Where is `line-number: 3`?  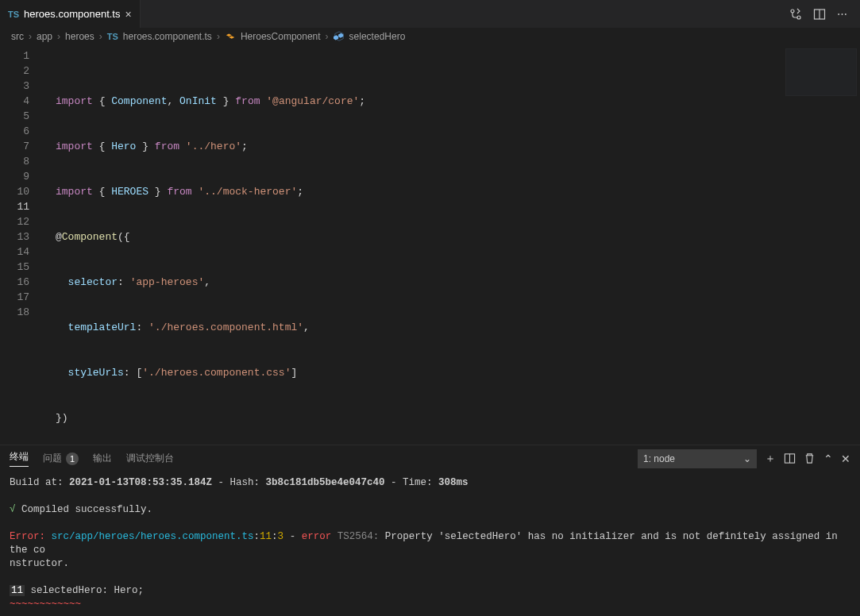
line-number: 3 is located at coordinates (14, 86).